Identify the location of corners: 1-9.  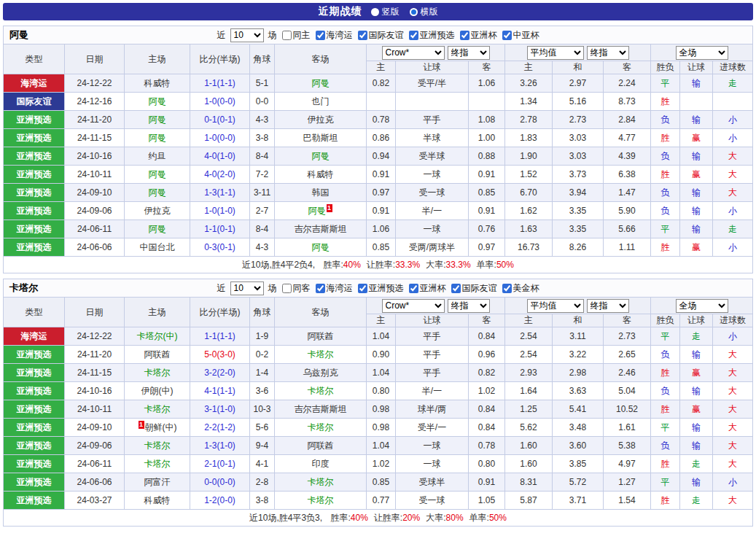
(262, 337).